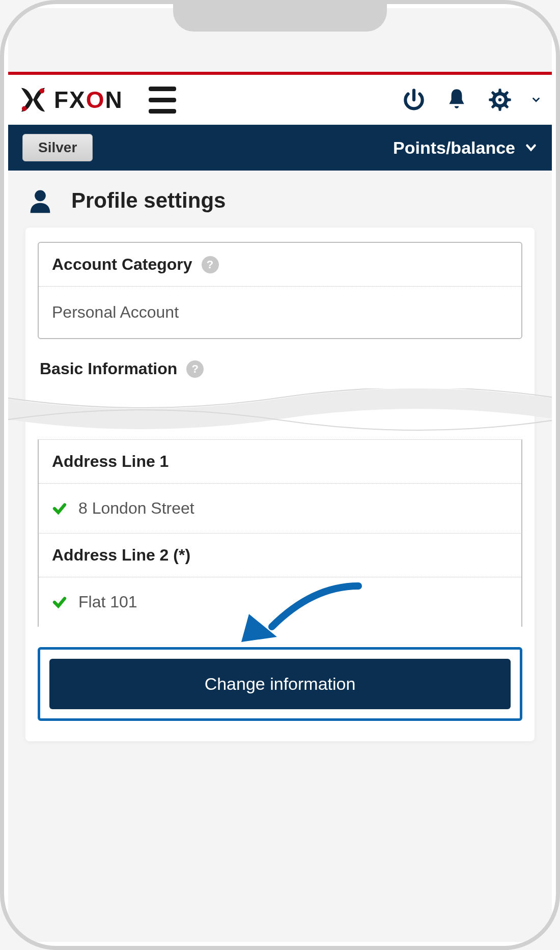 Image resolution: width=560 pixels, height=950 pixels. What do you see at coordinates (465, 148) in the screenshot?
I see `points-balance-toggle: Points/balance` at bounding box center [465, 148].